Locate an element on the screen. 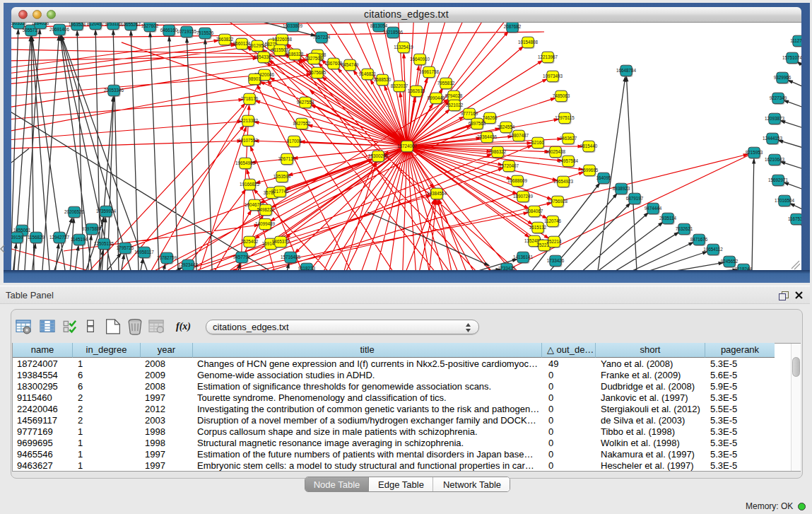  svg-text: 2935114 is located at coordinates (669, 218).